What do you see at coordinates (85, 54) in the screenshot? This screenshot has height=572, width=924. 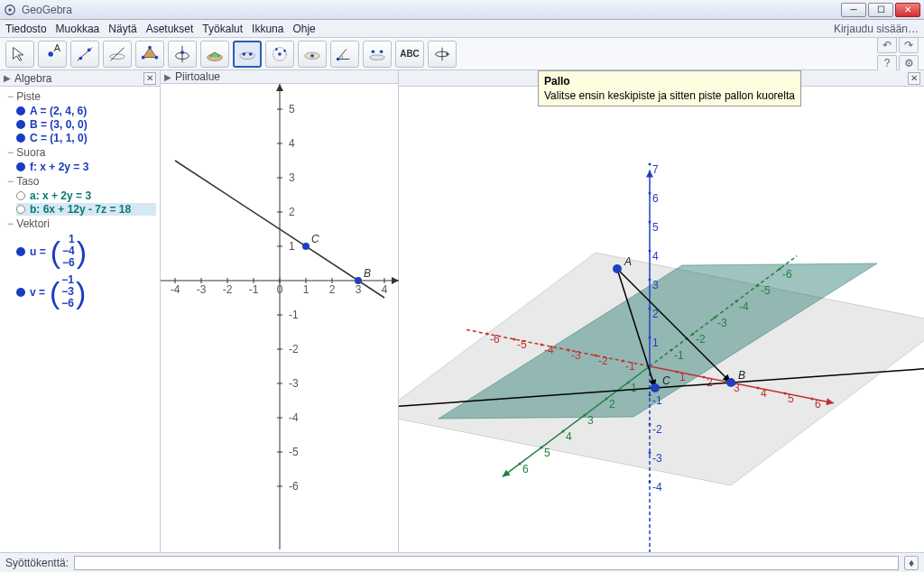 I see `tool-line` at bounding box center [85, 54].